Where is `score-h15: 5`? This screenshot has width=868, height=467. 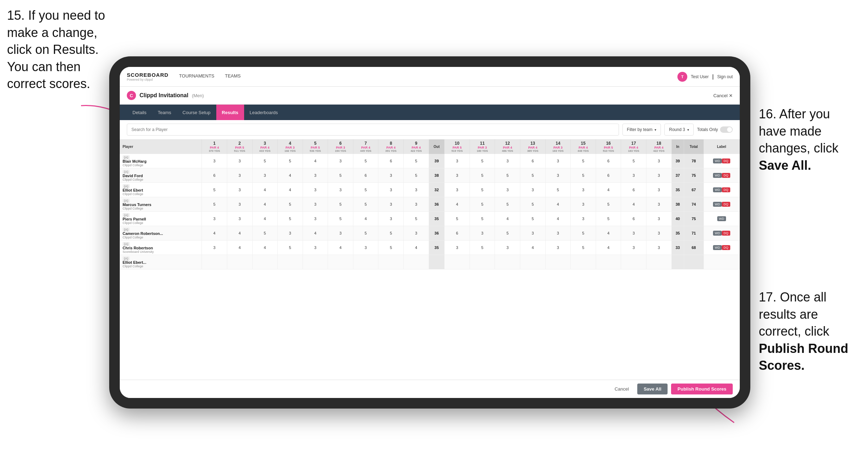 score-h15: 5 is located at coordinates (583, 161).